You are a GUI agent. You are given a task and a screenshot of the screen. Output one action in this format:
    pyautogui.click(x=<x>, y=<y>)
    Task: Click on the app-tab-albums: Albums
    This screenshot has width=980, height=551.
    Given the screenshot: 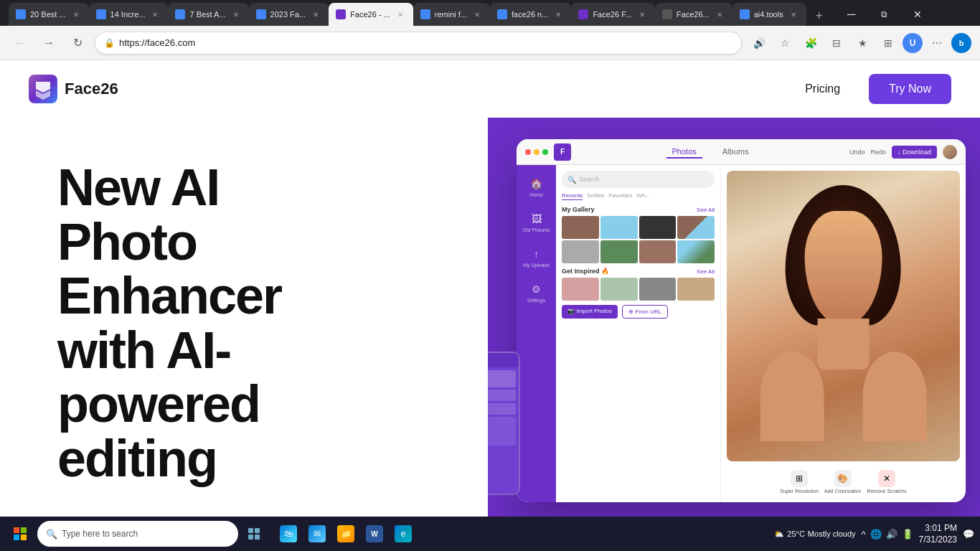 What is the action you would take?
    pyautogui.click(x=736, y=152)
    